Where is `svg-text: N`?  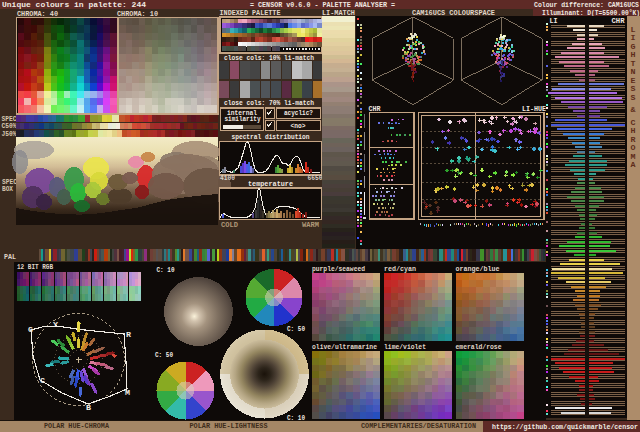
svg-text: N is located at coordinates (634, 72).